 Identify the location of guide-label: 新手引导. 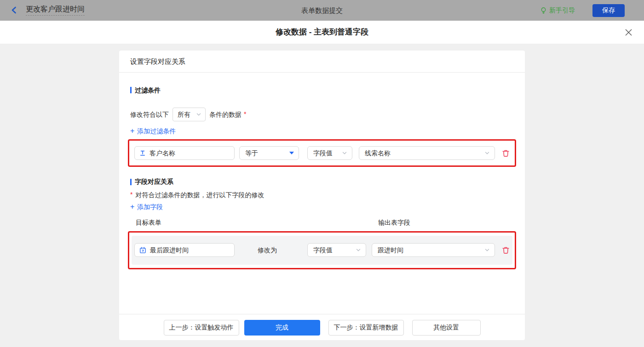
(562, 10).